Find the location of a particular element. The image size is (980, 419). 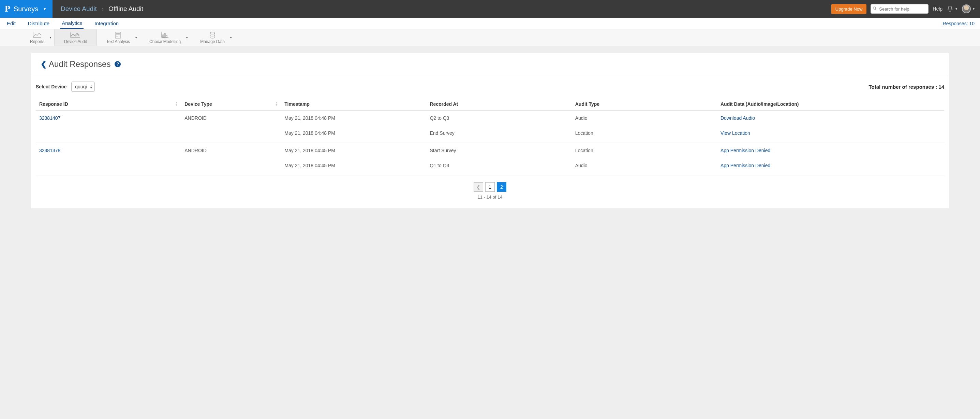

col-device-type: Device Type ▲▼ is located at coordinates (231, 104).